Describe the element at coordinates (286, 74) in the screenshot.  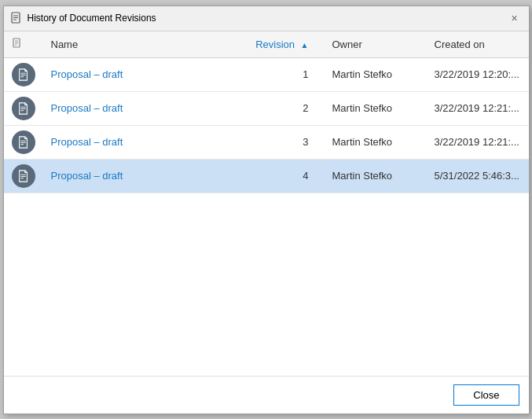
I see `row-revision-cell: 1` at that location.